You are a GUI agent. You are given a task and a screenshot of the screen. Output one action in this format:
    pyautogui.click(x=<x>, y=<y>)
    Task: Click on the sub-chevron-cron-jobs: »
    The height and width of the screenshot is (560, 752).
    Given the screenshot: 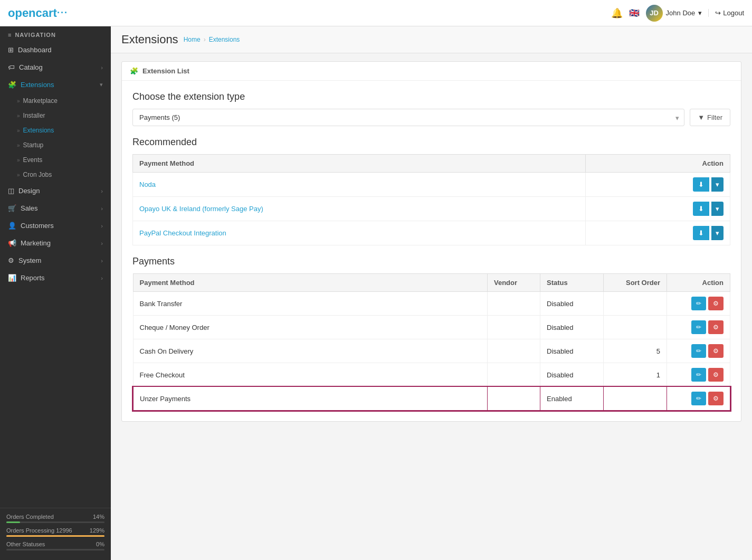 What is the action you would take?
    pyautogui.click(x=18, y=175)
    